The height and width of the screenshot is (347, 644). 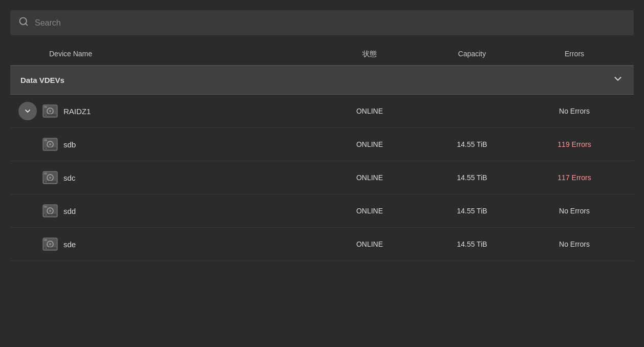 What do you see at coordinates (322, 112) in the screenshot?
I see `table-row: RAIDZ1 ONLINE No Errors` at bounding box center [322, 112].